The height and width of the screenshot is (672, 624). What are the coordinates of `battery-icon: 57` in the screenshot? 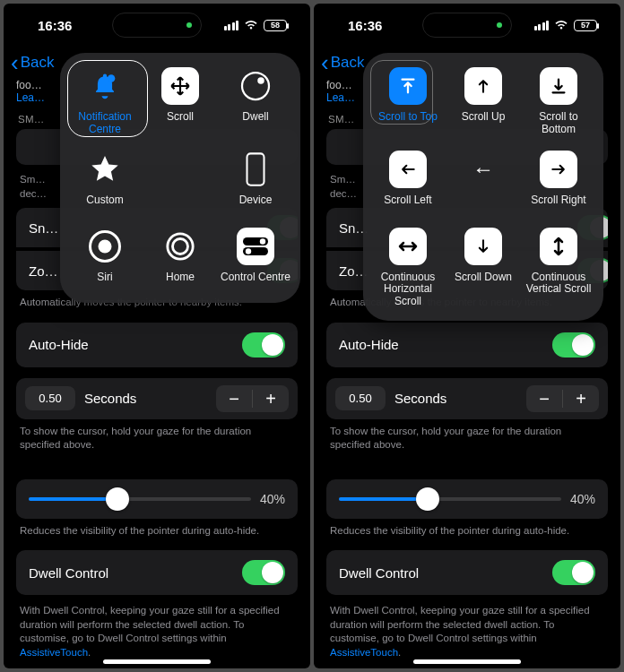 It's located at (585, 25).